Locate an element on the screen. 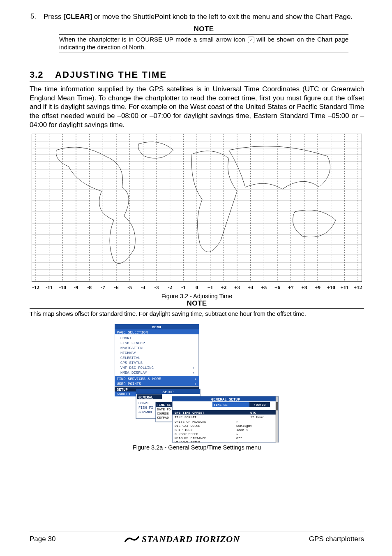 The width and height of the screenshot is (392, 556). note-1: NOTE When the chartplotter is in COURSE … is located at coordinates (204, 39).